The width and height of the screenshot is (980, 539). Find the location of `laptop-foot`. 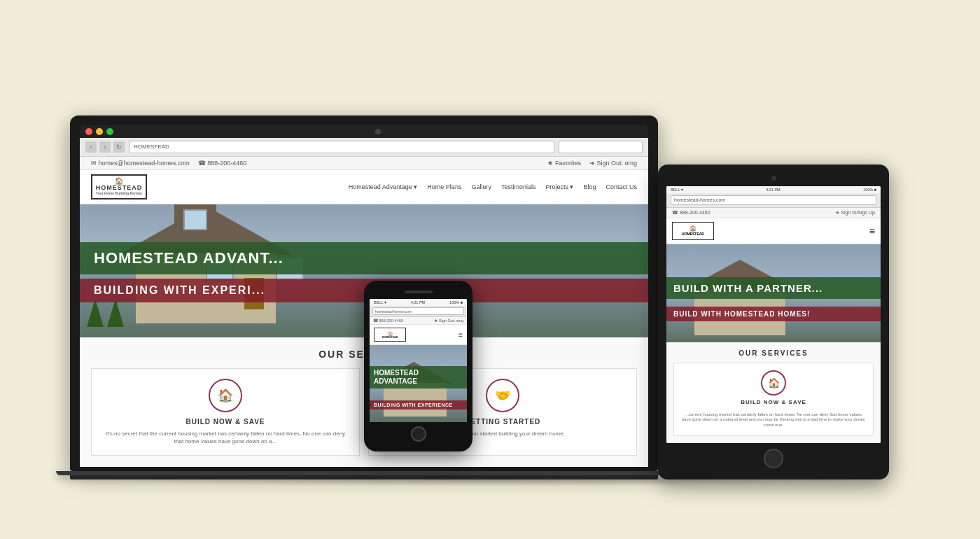

laptop-foot is located at coordinates (364, 473).